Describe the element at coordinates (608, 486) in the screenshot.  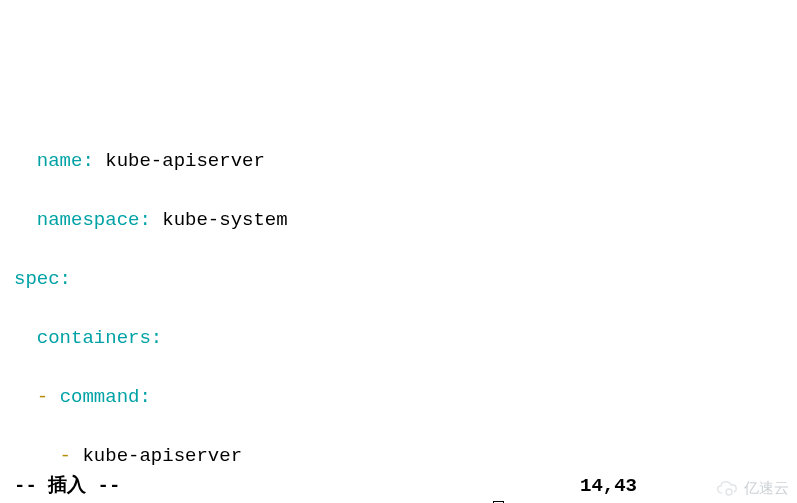
I see `cursor-position: 14,43` at that location.